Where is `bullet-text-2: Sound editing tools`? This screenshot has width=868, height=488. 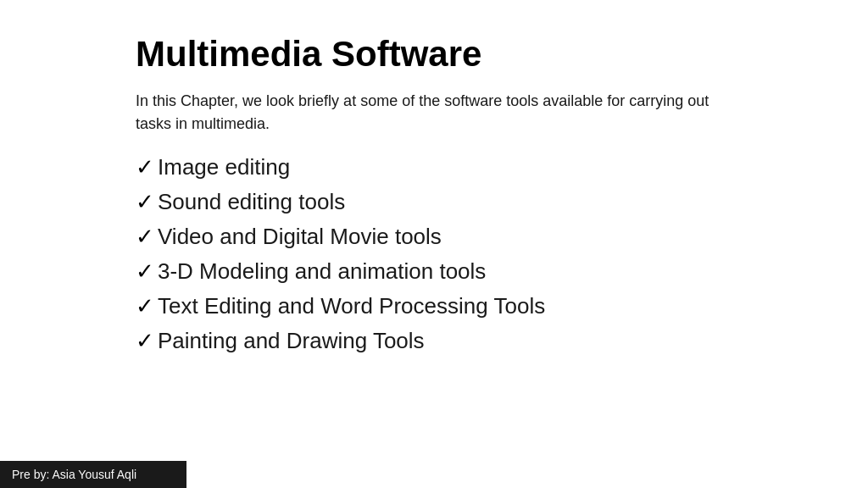
bullet-text-2: Sound editing tools is located at coordinates (251, 202).